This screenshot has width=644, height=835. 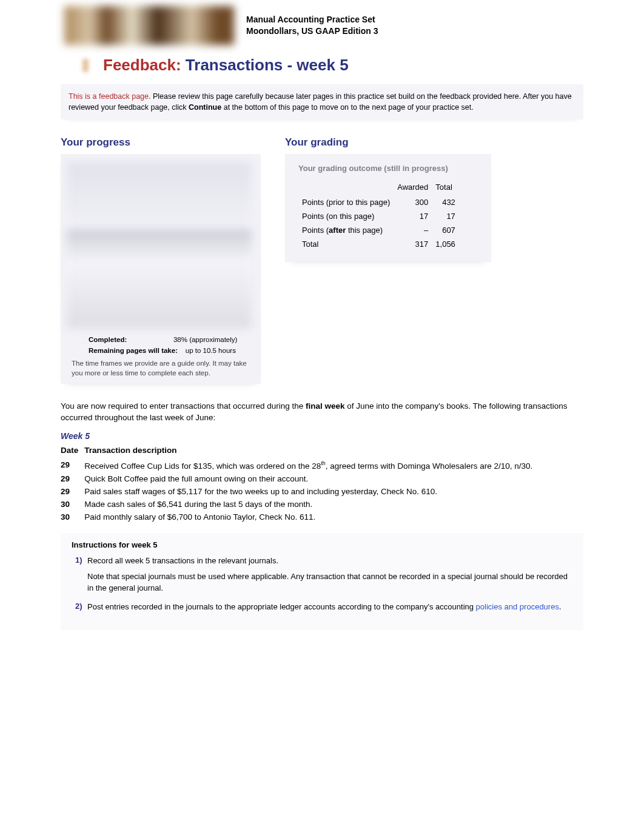 What do you see at coordinates (322, 412) in the screenshot?
I see `body-intro: You are now required to enter transactio…` at bounding box center [322, 412].